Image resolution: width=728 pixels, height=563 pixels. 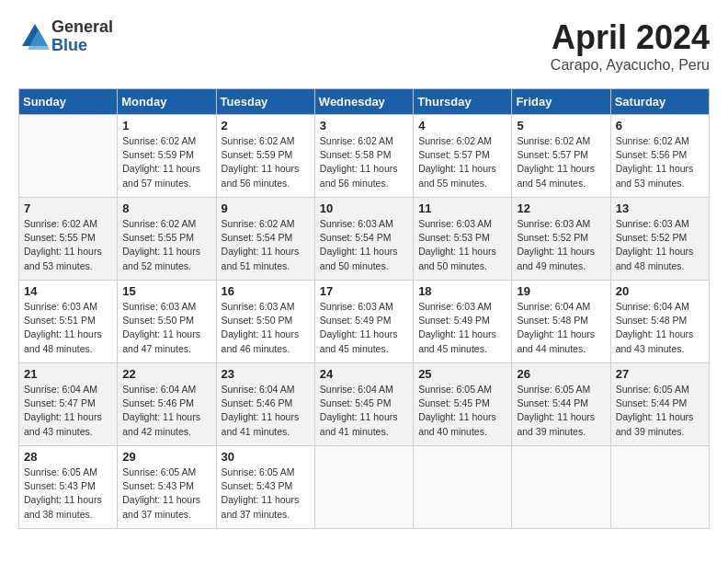 What do you see at coordinates (265, 322) in the screenshot?
I see `calendar-cell: 16Sunrise: 6:03 AMSunset: 5:50 PMDayligh…` at bounding box center [265, 322].